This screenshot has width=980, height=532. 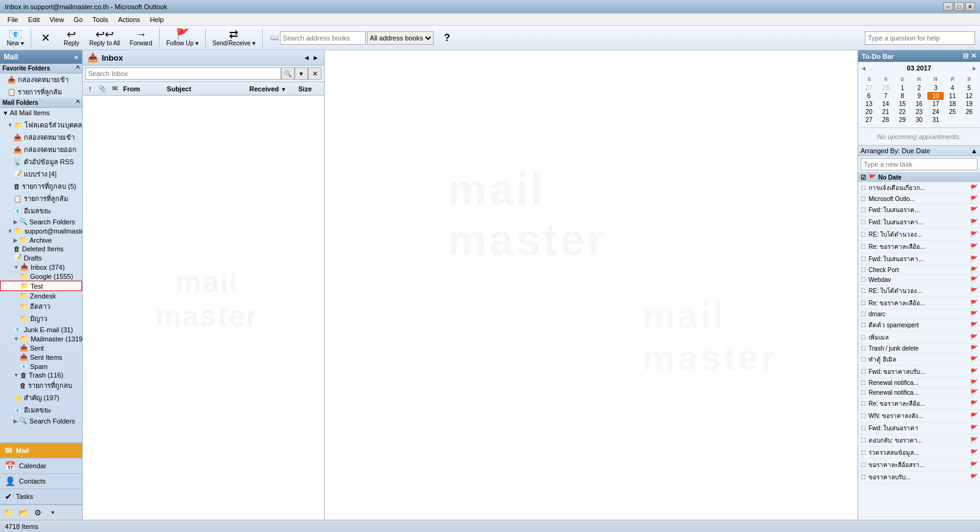 What do you see at coordinates (41, 276) in the screenshot?
I see `google-folder: 📁 Google (1555)` at bounding box center [41, 276].